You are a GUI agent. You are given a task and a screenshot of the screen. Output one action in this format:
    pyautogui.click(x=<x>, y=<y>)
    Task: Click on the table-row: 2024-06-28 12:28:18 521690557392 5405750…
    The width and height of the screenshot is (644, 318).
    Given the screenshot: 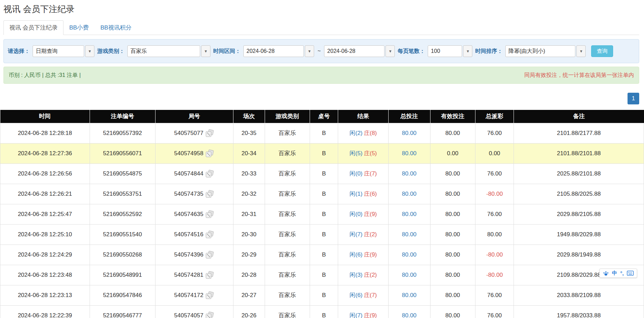 What is the action you would take?
    pyautogui.click(x=322, y=133)
    